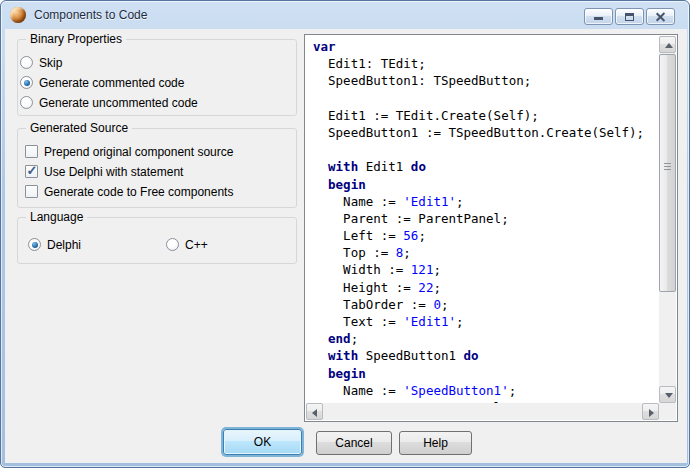 The image size is (690, 468). What do you see at coordinates (486, 132) in the screenshot?
I see `code-line: SpeedButton1 := TSpeedButton.Create(Self…` at bounding box center [486, 132].